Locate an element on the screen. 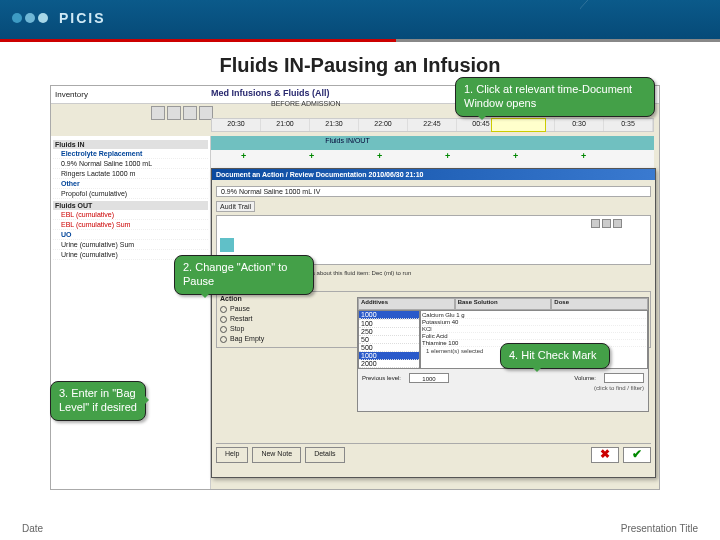 The height and width of the screenshot is (540, 720). list-item: Ringers Lactate 1000 m is located at coordinates (130, 174).